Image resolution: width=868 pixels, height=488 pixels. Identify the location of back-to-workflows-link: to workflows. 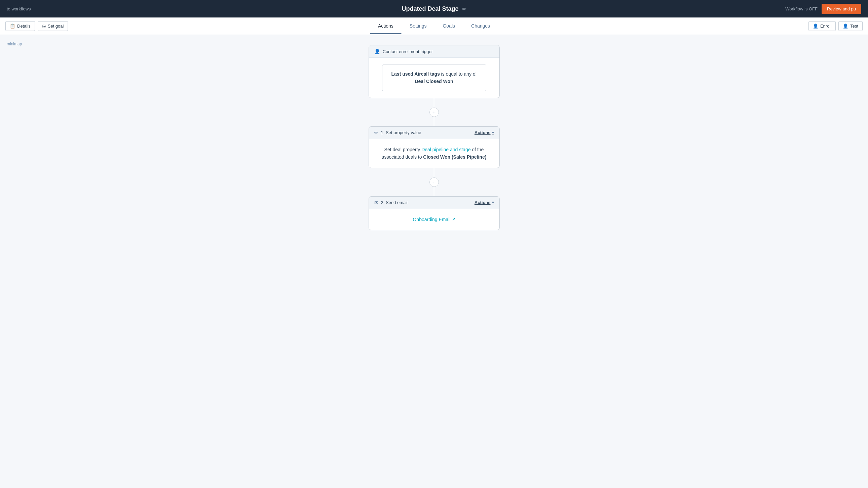
(19, 9).